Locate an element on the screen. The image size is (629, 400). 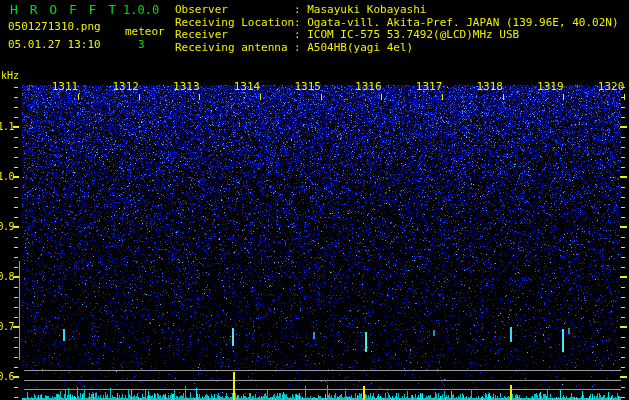
observation-datetime: 05.01.27 13:10 is located at coordinates (54, 45).